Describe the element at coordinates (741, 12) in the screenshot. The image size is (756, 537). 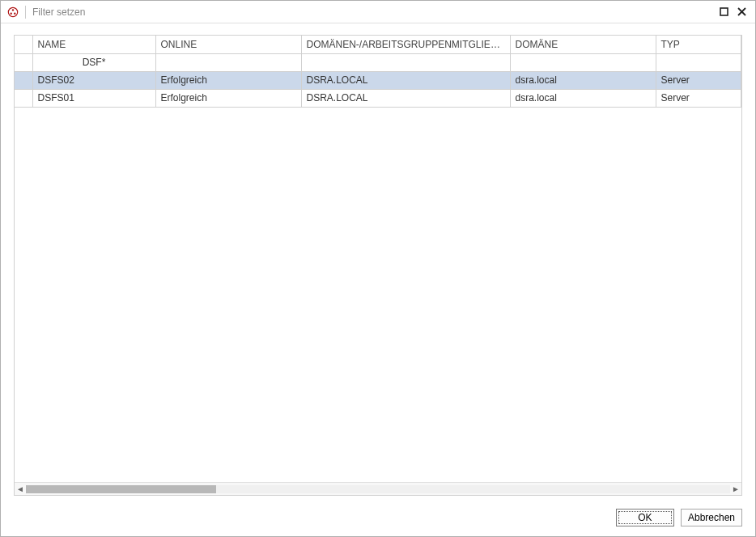
I see `close-button` at that location.